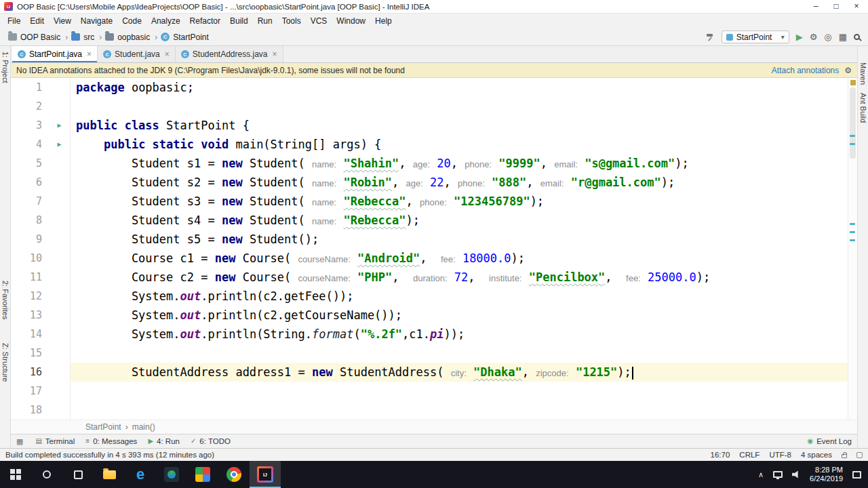 The height and width of the screenshot is (488, 868). Describe the element at coordinates (172, 474) in the screenshot. I see `android-studio-button` at that location.